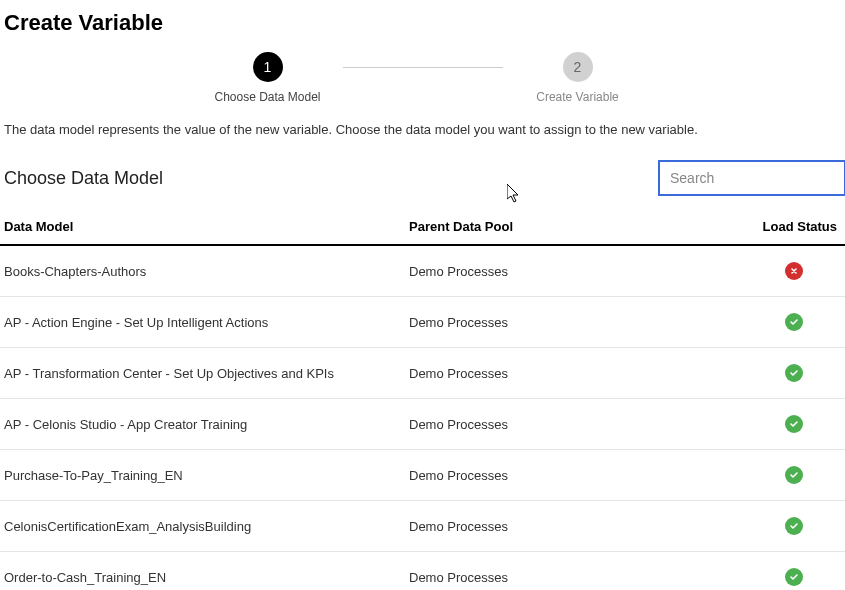 This screenshot has height=590, width=845. What do you see at coordinates (422, 476) in the screenshot?
I see `table-row: Purchase-To-Pay_Training_ENDemo Processe…` at bounding box center [422, 476].